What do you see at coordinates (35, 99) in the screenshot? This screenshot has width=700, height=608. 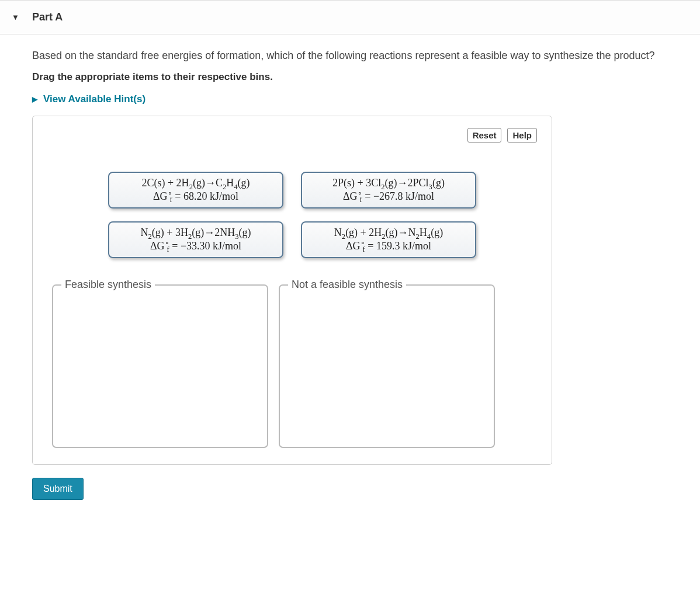 I see `expand-caret-icon: ▶` at bounding box center [35, 99].